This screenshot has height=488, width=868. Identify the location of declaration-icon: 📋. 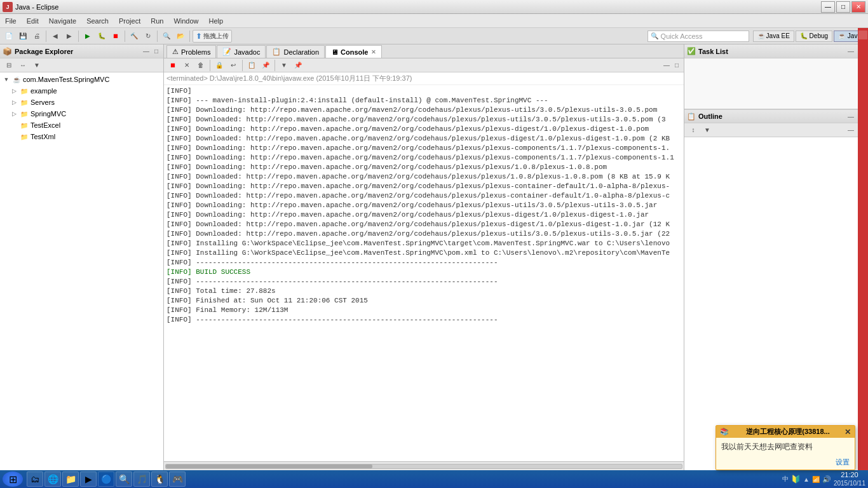
(276, 52).